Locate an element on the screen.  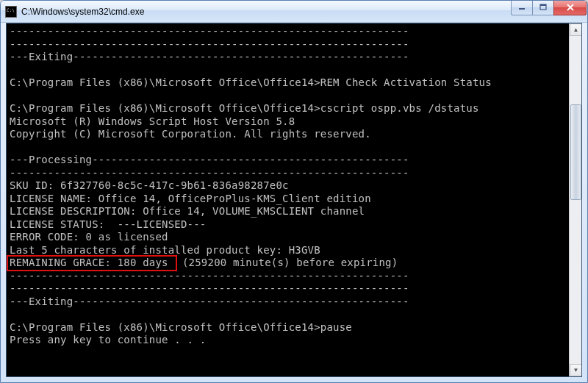
vertical-scrollbar: ▲ ▼ is located at coordinates (575, 200).